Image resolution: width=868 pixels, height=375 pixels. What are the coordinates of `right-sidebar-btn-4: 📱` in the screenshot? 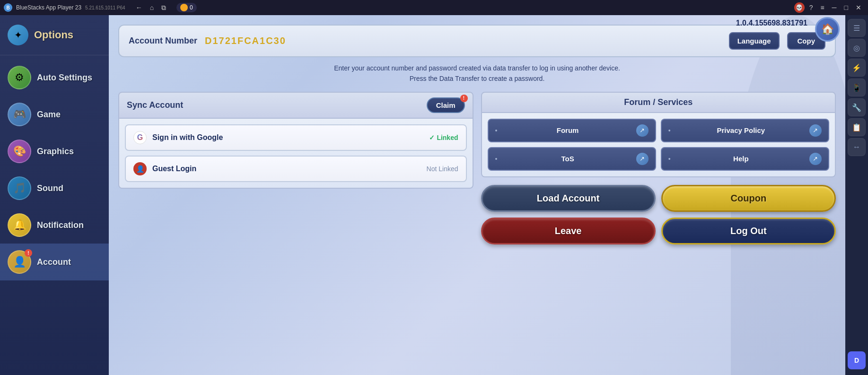 It's located at (857, 87).